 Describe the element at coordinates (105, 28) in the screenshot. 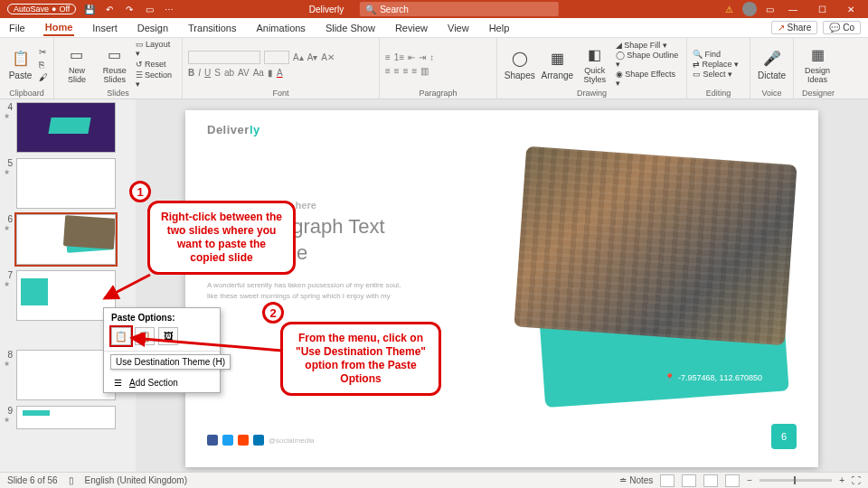

I see `tab-insert: Insert` at that location.